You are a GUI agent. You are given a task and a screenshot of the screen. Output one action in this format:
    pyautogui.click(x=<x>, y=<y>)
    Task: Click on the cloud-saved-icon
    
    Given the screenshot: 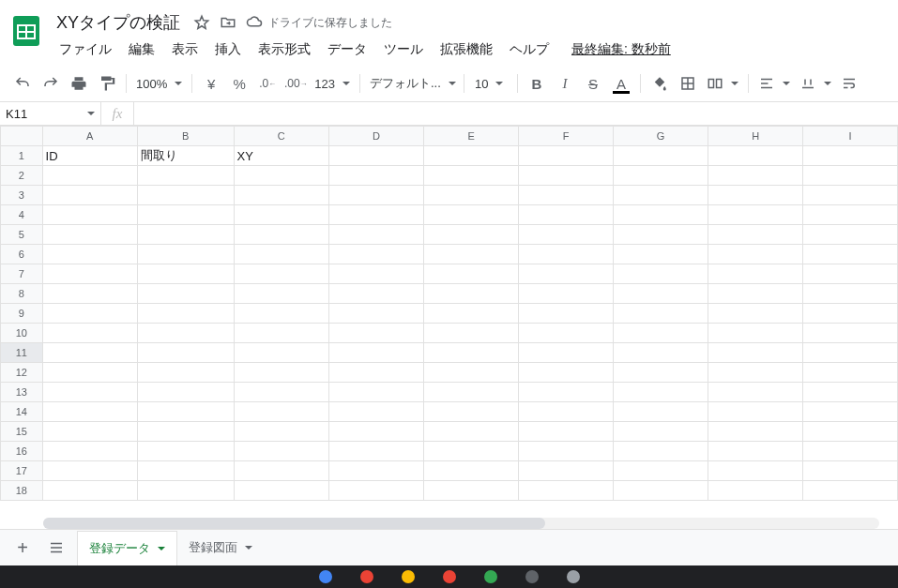 What is the action you would take?
    pyautogui.click(x=254, y=23)
    